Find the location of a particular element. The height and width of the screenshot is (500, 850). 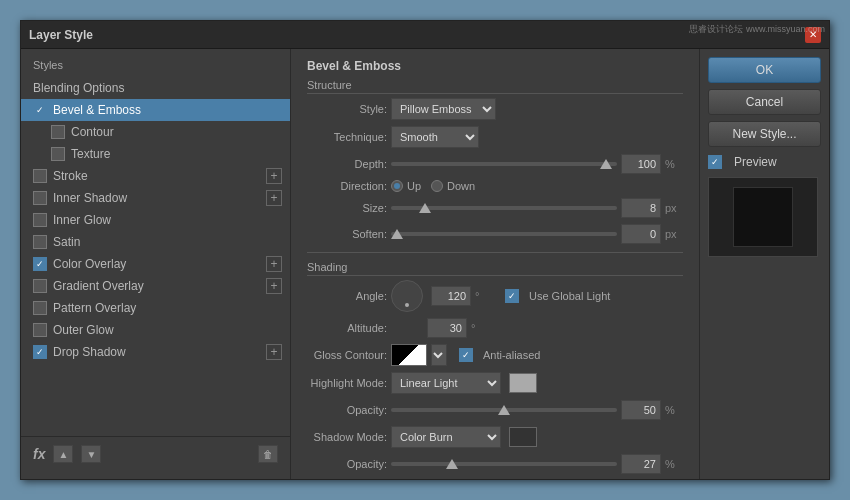

inner-shadow-plus-button: + is located at coordinates (274, 198).